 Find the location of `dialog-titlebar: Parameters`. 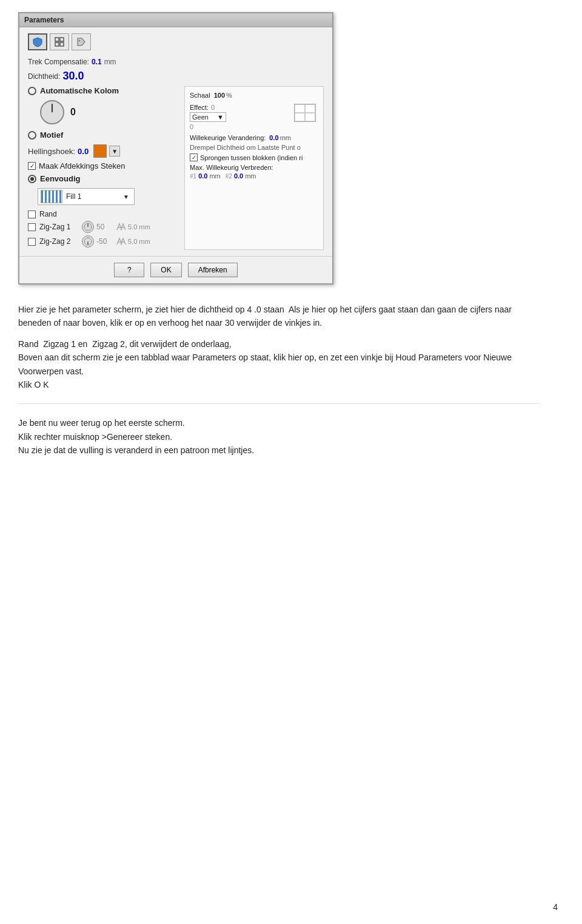

dialog-titlebar: Parameters is located at coordinates (176, 21).